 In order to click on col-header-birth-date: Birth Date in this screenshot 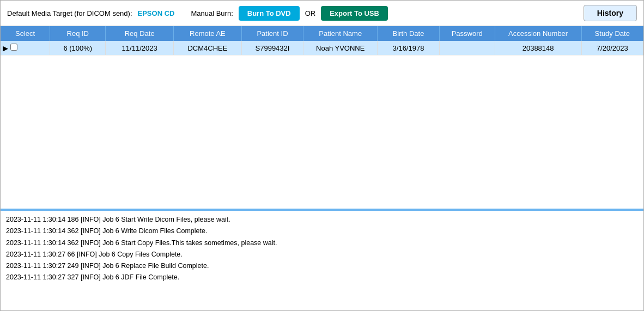, I will do `click(409, 34)`.